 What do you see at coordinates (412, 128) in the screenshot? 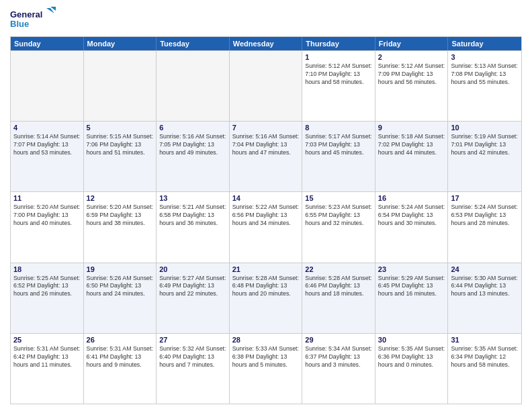
I see `day-number: 9` at bounding box center [412, 128].